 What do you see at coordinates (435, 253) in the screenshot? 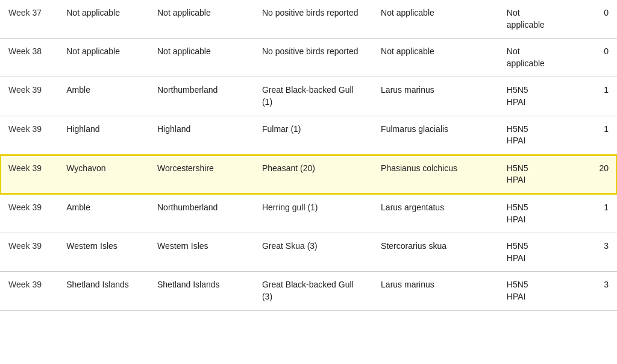
I see `table-cell: Stercorarius skua` at bounding box center [435, 253].